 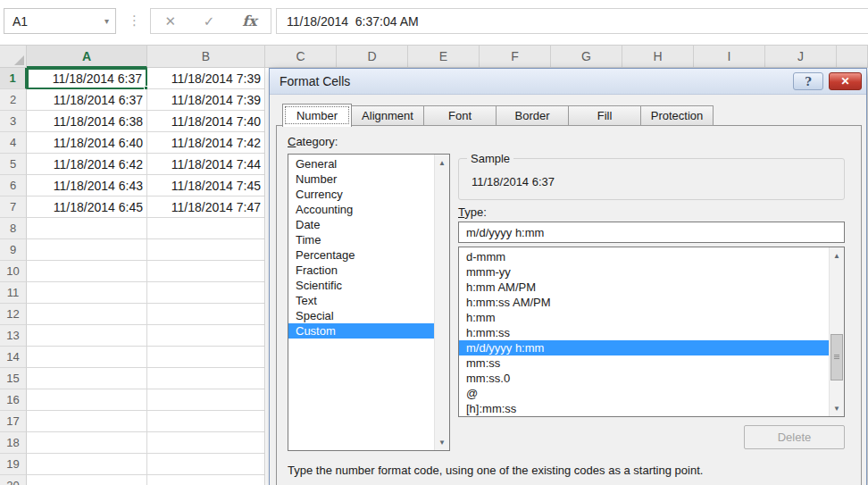 I want to click on row-header-20: 20, so click(x=13, y=481).